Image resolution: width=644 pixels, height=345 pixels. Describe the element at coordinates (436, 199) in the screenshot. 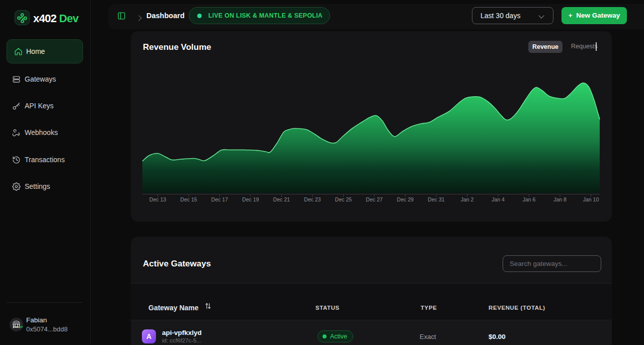

I see `svg-text: Dec 31` at that location.